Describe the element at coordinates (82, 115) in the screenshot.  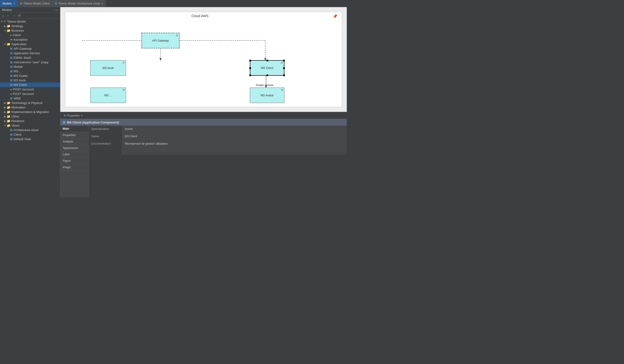
I see `prop-tab-close: ✕` at that location.